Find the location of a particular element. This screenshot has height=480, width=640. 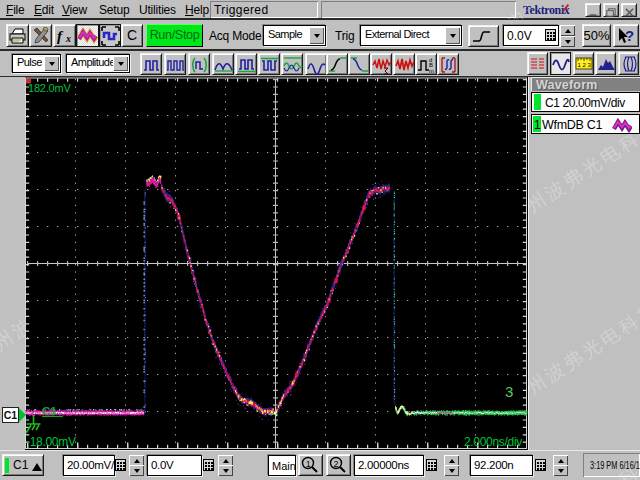

svg-text: 1 is located at coordinates (308, 464).